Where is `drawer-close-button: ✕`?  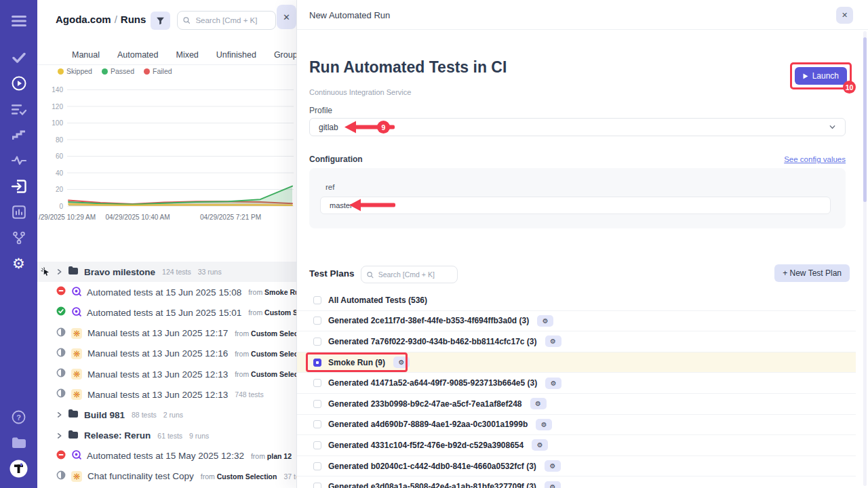
drawer-close-button: ✕ is located at coordinates (845, 15).